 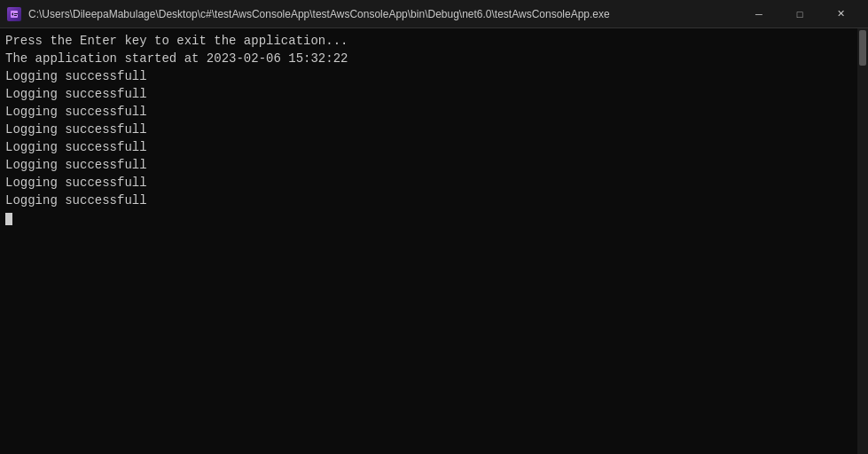 What do you see at coordinates (434, 218) in the screenshot?
I see `cursor-line` at bounding box center [434, 218].